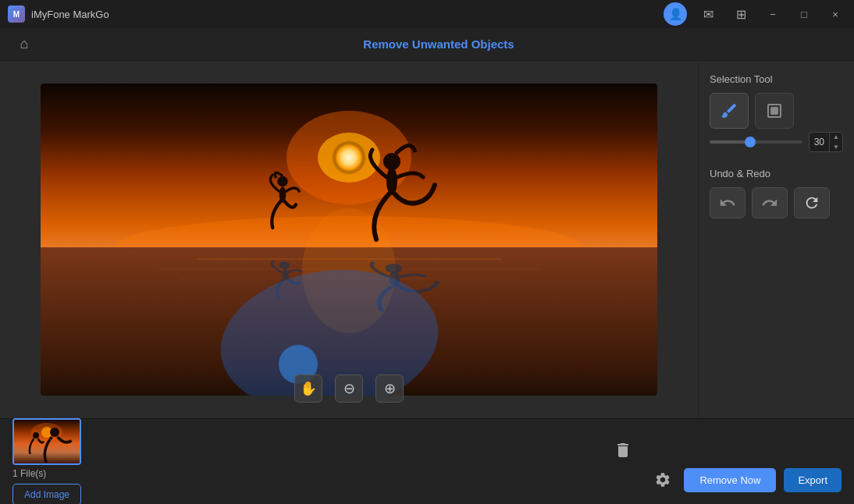  Describe the element at coordinates (390, 389) in the screenshot. I see `zoom-in-button: ⊕` at that location.